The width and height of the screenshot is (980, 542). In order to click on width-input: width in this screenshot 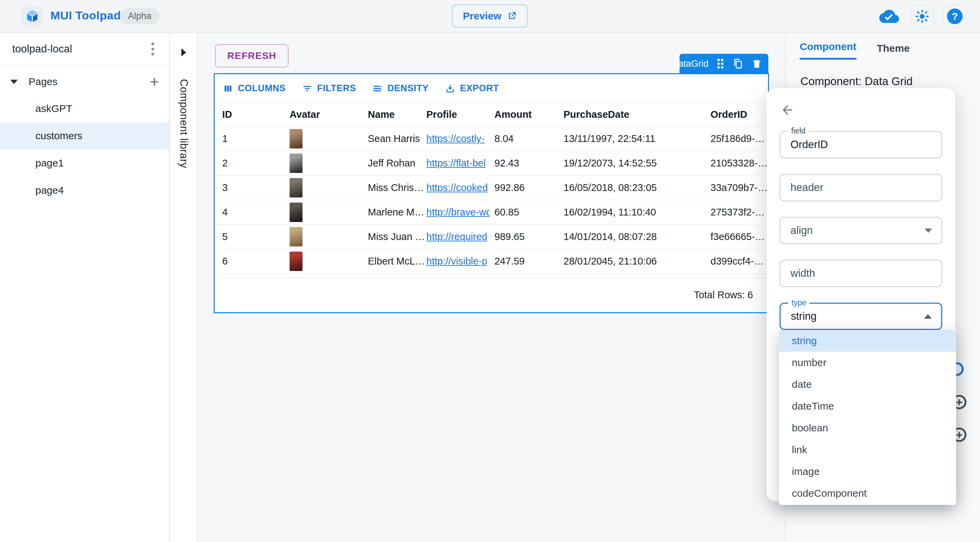, I will do `click(861, 273)`.